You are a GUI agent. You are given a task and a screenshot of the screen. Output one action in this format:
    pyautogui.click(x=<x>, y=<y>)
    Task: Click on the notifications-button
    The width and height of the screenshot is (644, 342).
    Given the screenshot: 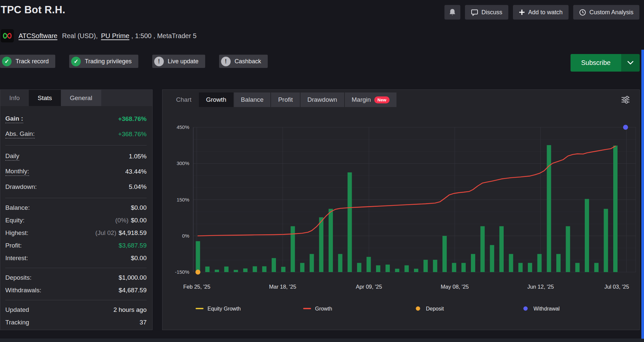 What is the action you would take?
    pyautogui.click(x=452, y=12)
    